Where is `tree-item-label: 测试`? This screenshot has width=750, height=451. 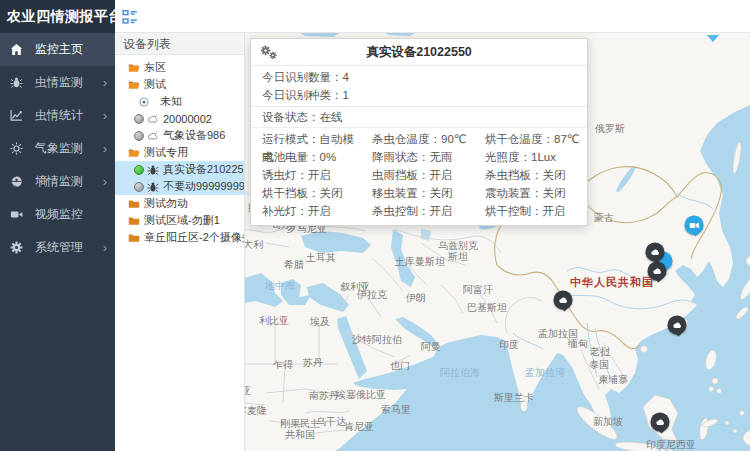
tree-item-label: 测试 is located at coordinates (155, 84).